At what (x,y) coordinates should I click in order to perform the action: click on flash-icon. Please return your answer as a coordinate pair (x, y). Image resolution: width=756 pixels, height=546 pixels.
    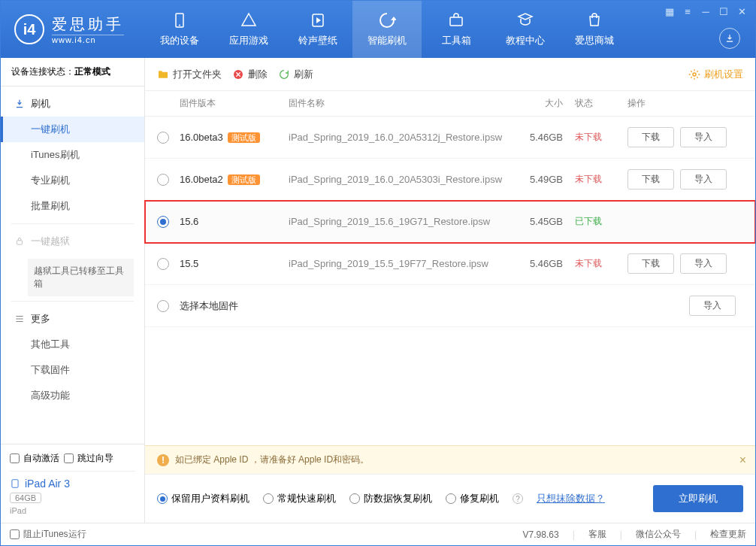
    Looking at the image, I should click on (20, 104).